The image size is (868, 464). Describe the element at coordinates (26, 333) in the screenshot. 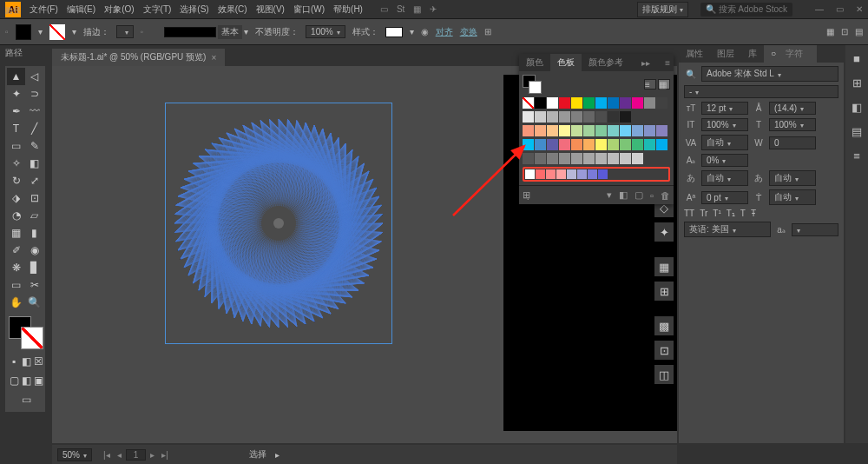

I see `fill-stroke-indicator` at that location.